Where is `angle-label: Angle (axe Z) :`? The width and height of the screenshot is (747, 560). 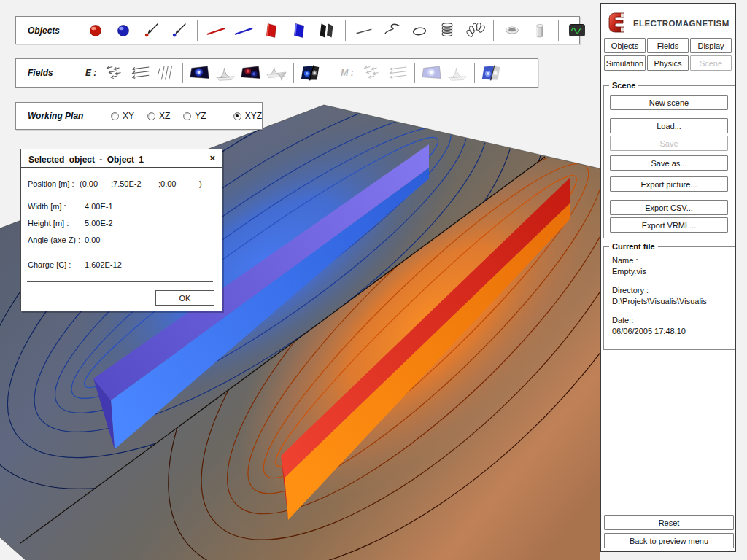 angle-label: Angle (axe Z) : is located at coordinates (54, 240).